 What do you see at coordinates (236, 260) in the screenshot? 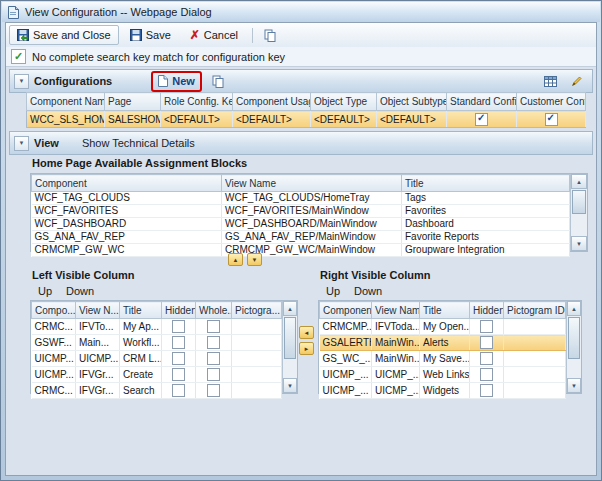
I see `move-up-button: ▲` at bounding box center [236, 260].